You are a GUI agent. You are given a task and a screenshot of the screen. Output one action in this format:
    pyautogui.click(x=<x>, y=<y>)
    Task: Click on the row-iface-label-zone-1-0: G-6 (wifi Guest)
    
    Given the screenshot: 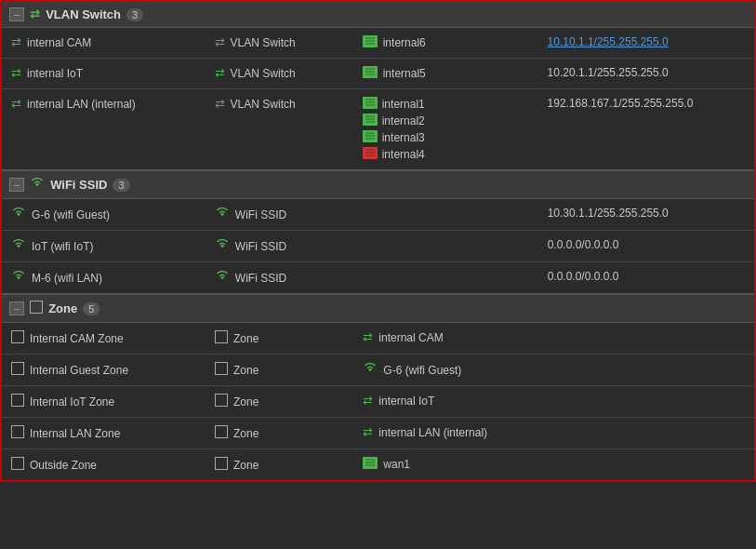 What is the action you would take?
    pyautogui.click(x=422, y=370)
    